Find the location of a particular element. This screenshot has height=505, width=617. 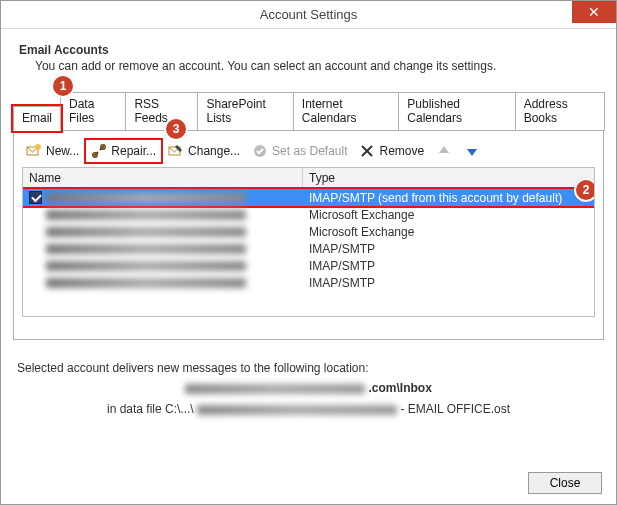

tab-email: Email is located at coordinates (37, 118).